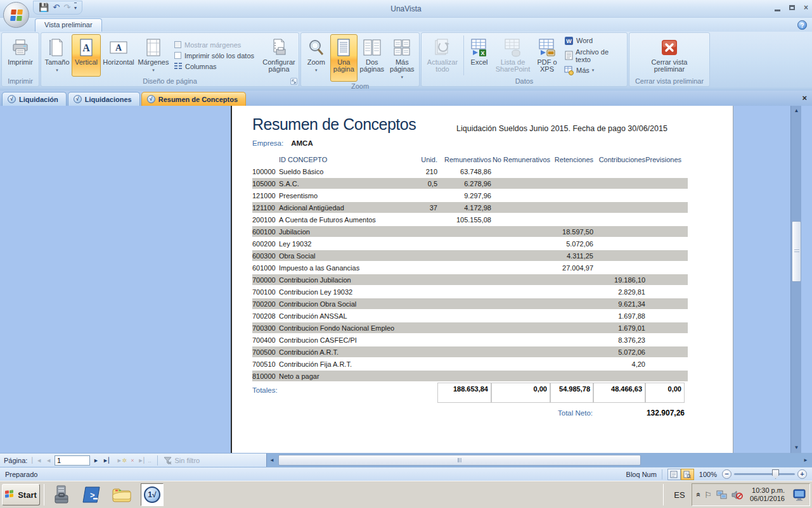 The image size is (812, 508). I want to click on zoom-button: Zoom▾, so click(316, 58).